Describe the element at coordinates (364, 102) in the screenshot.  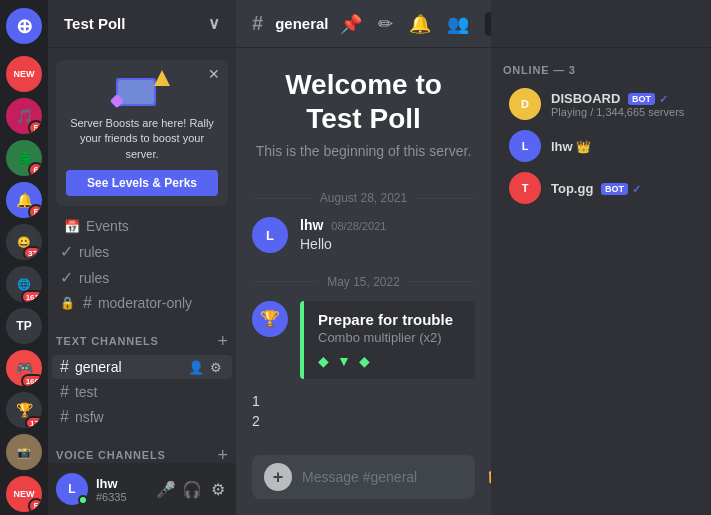
I see `welcome-title: Welcome to Test Poll` at that location.